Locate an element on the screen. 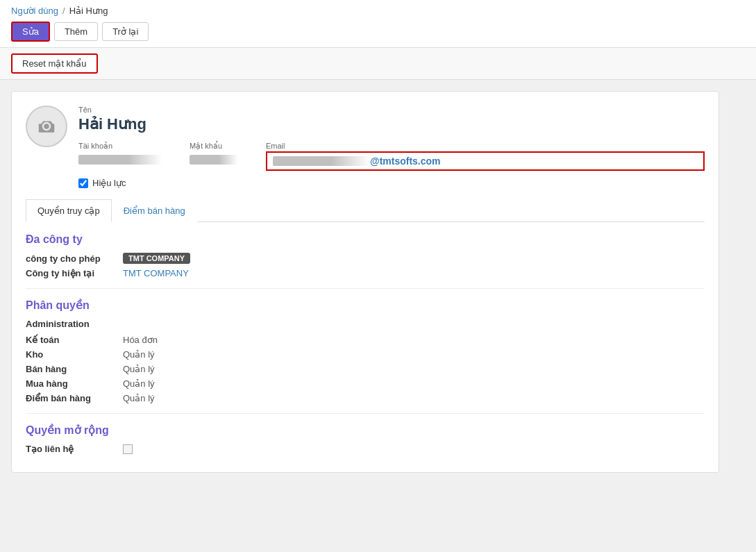  perm-row: Kế toán Hóa đơn is located at coordinates (365, 340).